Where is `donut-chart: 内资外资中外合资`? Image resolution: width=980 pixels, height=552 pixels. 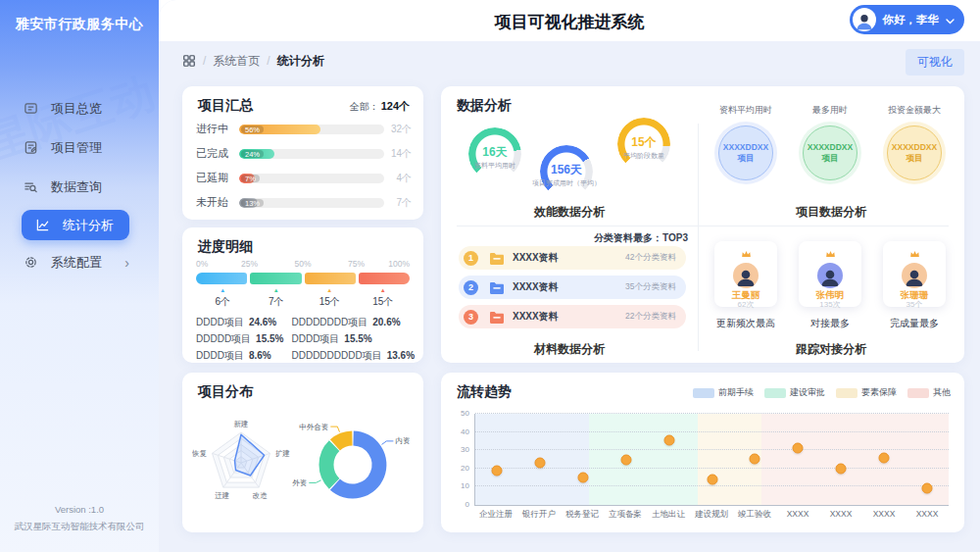
donut-chart: 内资外资中外合资 is located at coordinates (353, 465).